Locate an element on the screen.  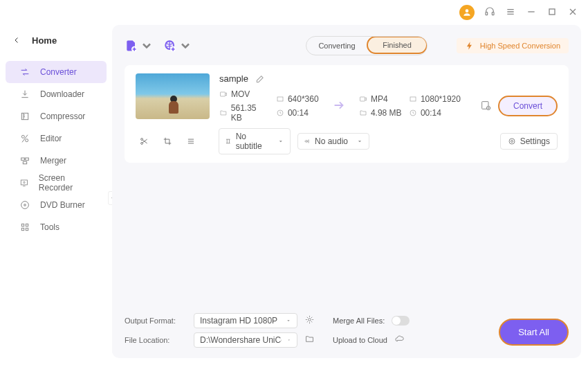
folder-icon is located at coordinates (223, 113).